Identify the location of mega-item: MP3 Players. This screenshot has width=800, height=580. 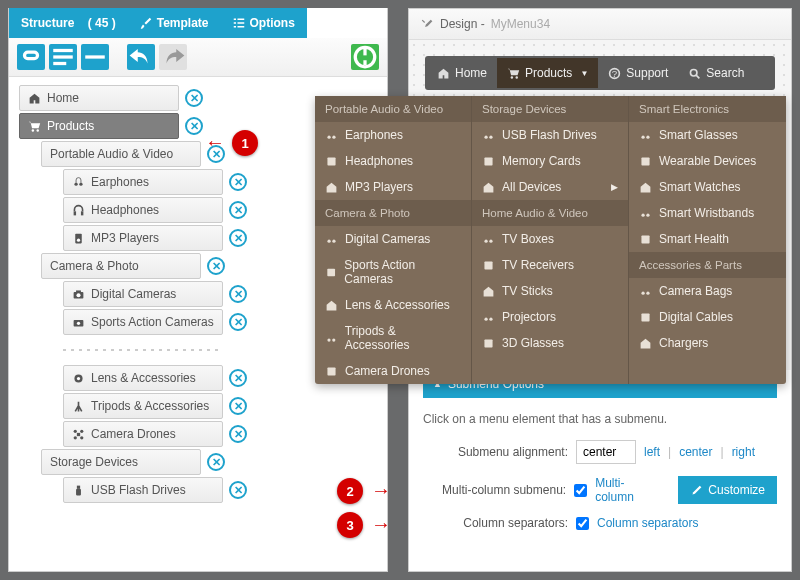
(393, 187).